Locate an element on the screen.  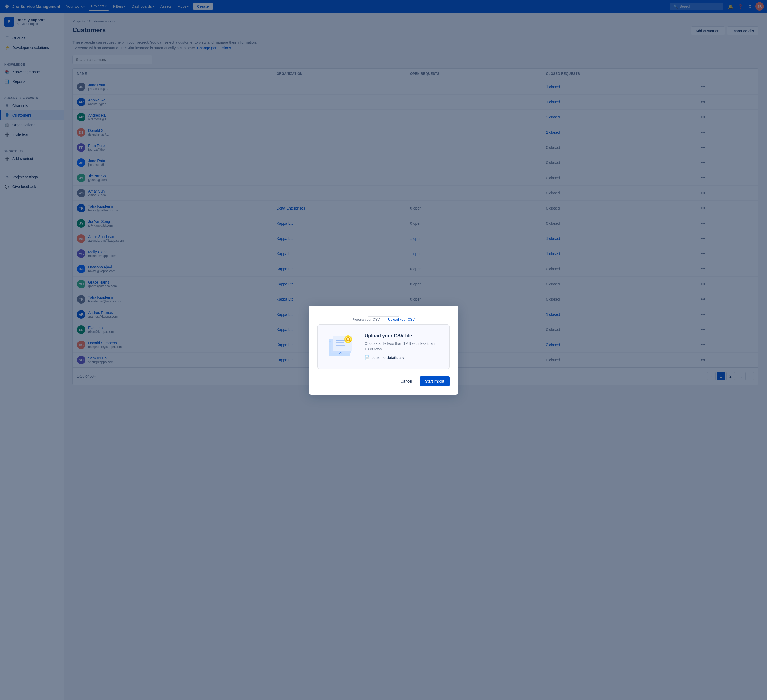
file-name: customerdetails.csv is located at coordinates (388, 358).